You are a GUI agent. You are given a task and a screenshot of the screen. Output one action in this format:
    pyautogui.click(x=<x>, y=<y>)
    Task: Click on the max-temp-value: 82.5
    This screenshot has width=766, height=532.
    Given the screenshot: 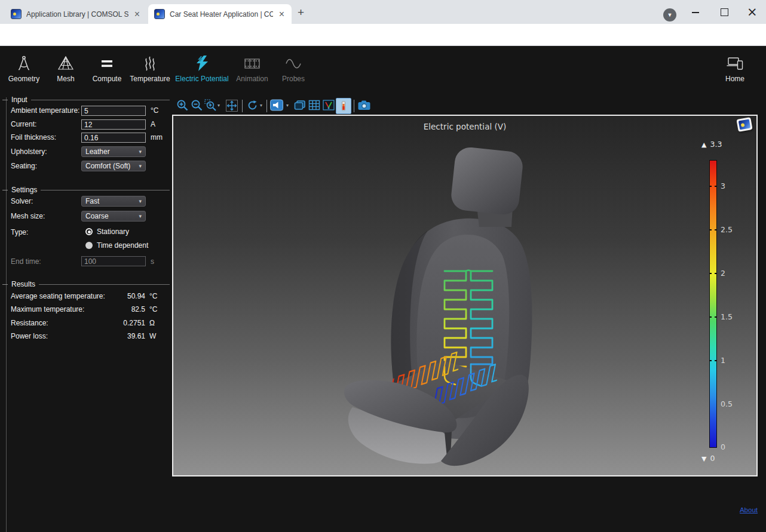 What is the action you would take?
    pyautogui.click(x=112, y=309)
    